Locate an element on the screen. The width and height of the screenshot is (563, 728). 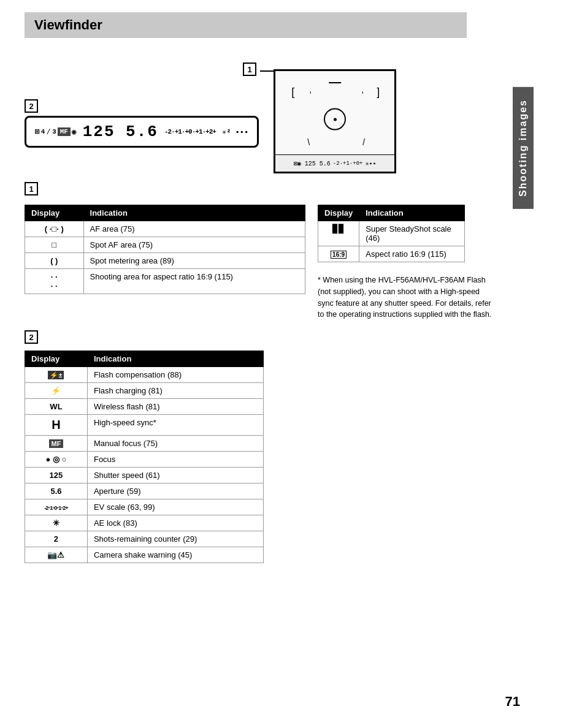
mf-icon: MF is located at coordinates (56, 444).